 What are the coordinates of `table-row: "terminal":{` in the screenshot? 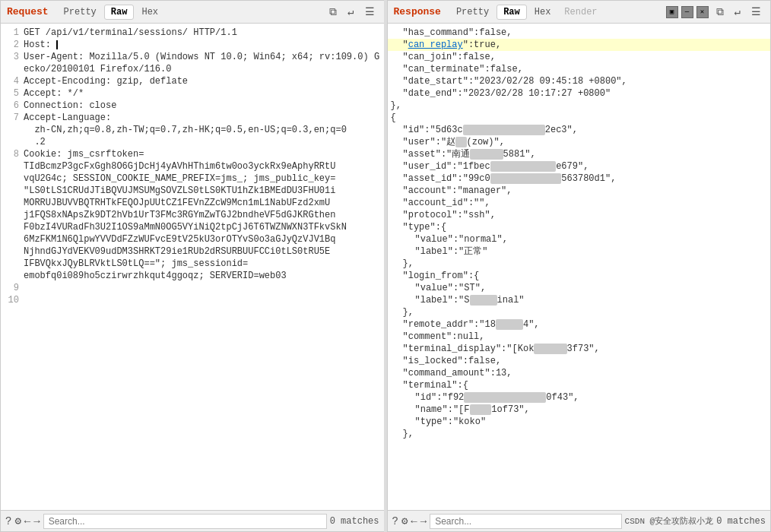 It's located at (579, 385).